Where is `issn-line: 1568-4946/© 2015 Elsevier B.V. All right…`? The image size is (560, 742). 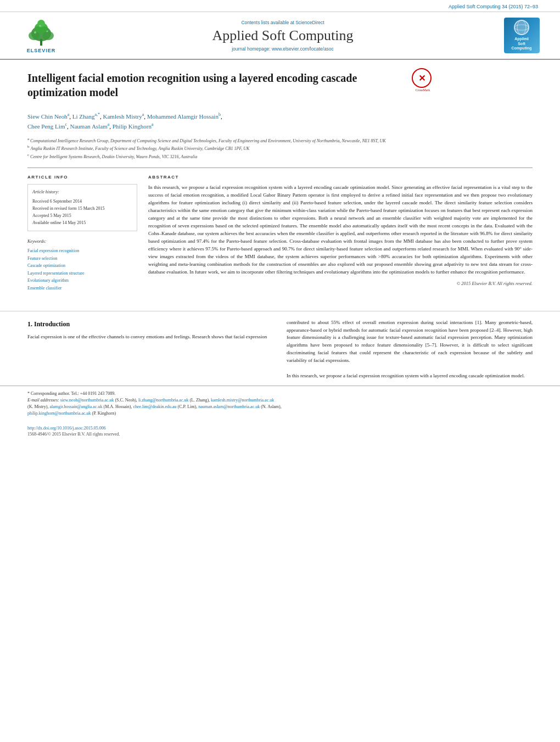 issn-line: 1568-4946/© 2015 Elsevier B.V. All right… is located at coordinates (280, 436).